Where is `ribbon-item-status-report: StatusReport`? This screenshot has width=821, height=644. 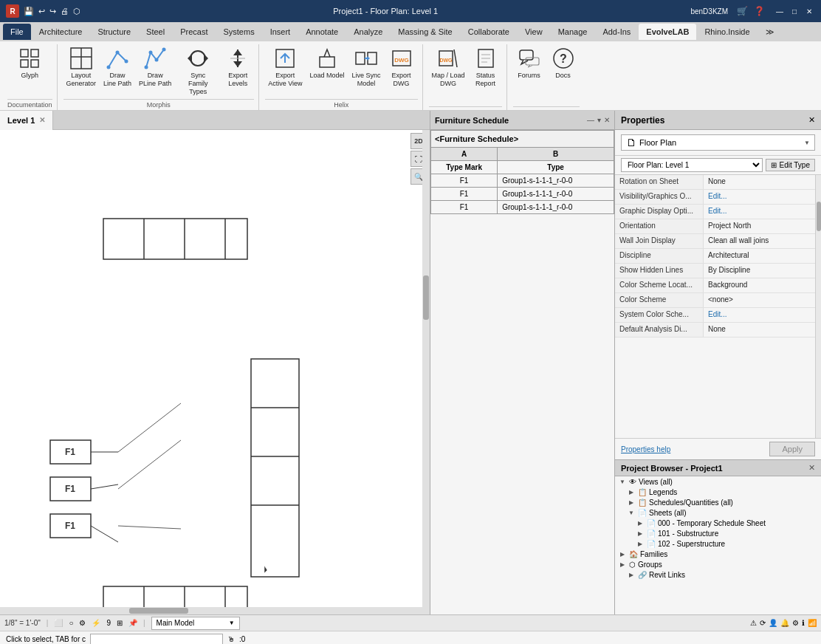 ribbon-item-status-report: StatusReport is located at coordinates (486, 67).